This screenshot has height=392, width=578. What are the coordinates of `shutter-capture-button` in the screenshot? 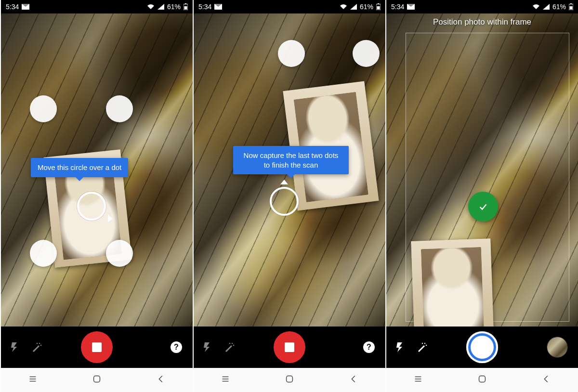 It's located at (482, 347).